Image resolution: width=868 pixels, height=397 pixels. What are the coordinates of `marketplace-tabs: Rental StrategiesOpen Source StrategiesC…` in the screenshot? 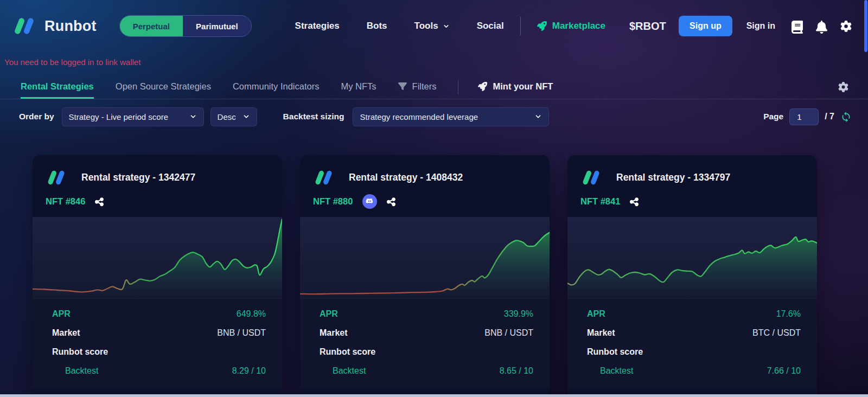 It's located at (434, 87).